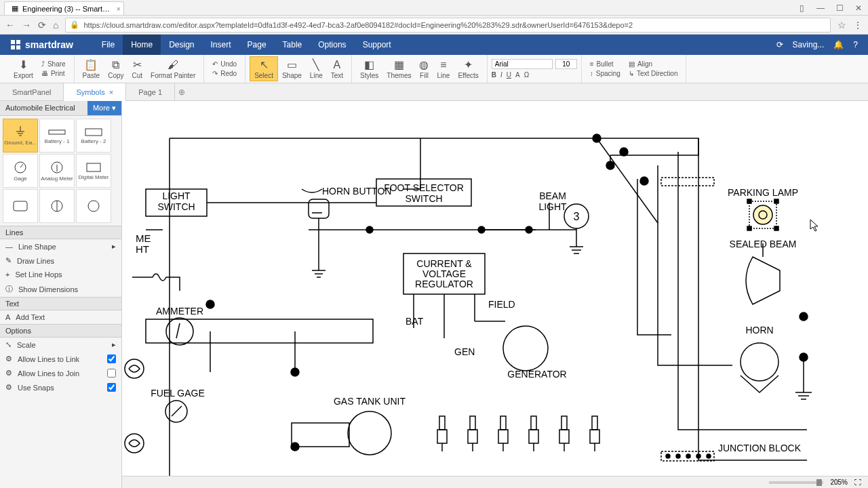 This screenshot has width=868, height=488. Describe the element at coordinates (64, 8) in the screenshot. I see `browser-tab: ▦ Engineering (3) -- Smart… ×` at that location.